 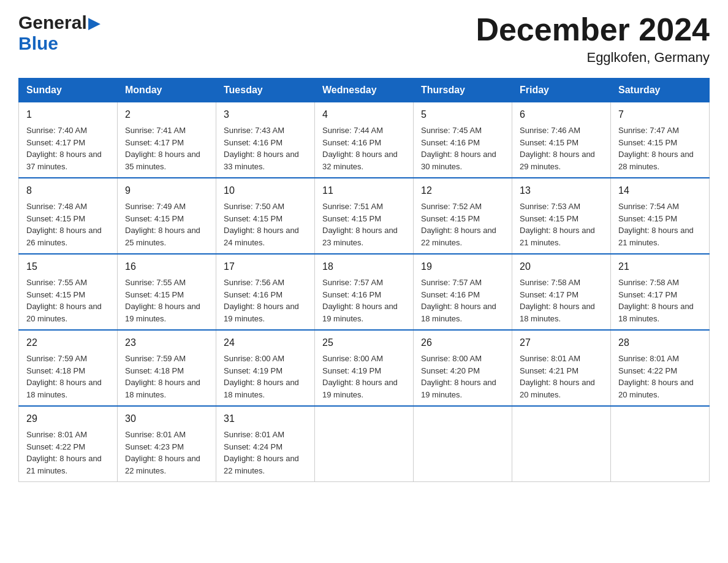 What do you see at coordinates (167, 140) in the screenshot?
I see `table-row: 2Sunrise: 7:41 AMSunset: 4:17 PMDaylight…` at bounding box center [167, 140].